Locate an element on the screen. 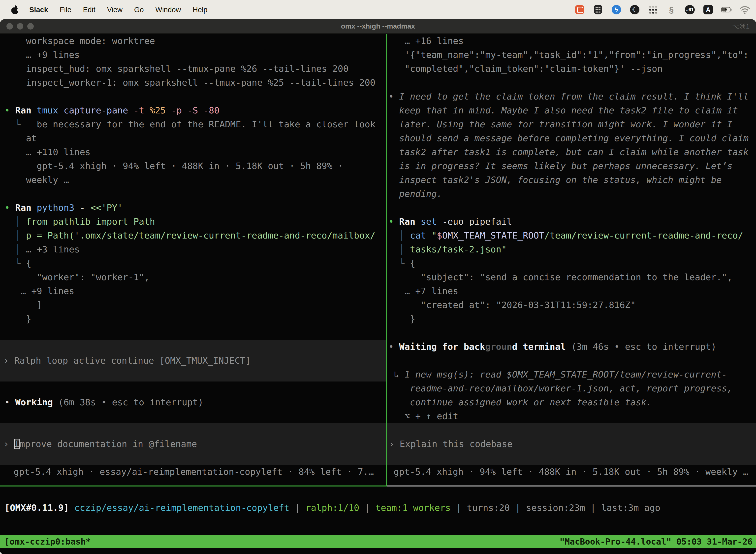 The image size is (756, 554). terminal-line: … +110 lines is located at coordinates (195, 152).